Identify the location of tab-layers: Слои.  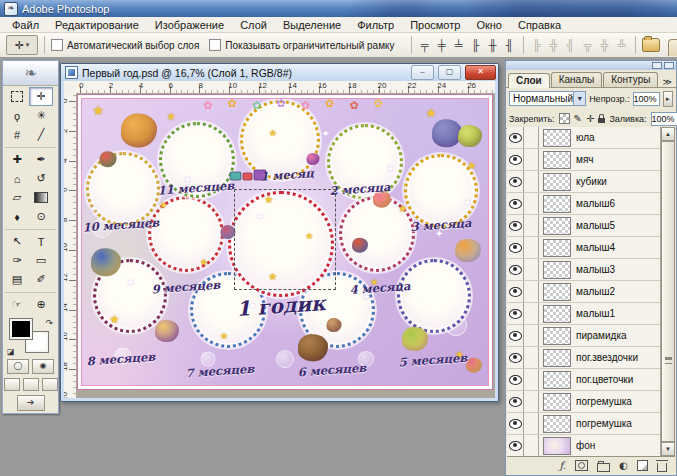
(529, 80).